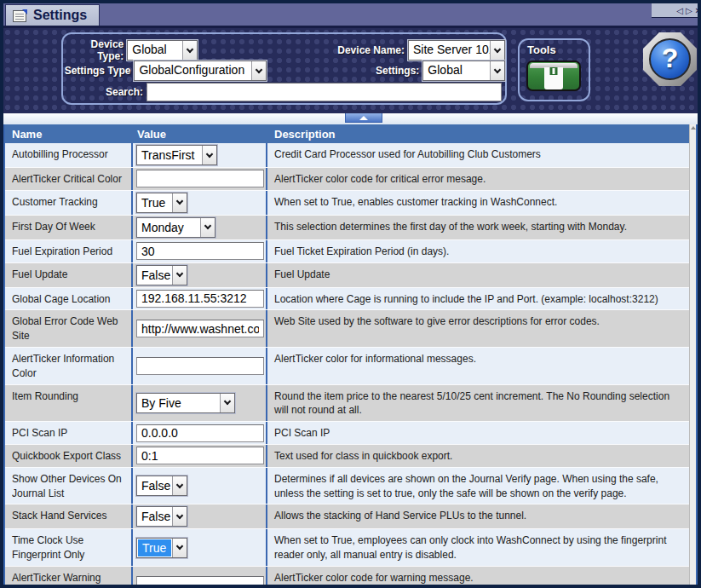  Describe the element at coordinates (364, 118) in the screenshot. I see `collapse-header-button` at that location.